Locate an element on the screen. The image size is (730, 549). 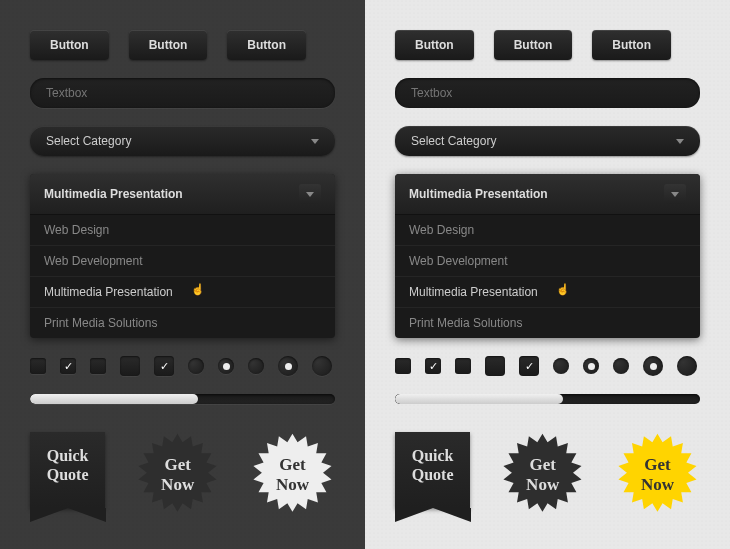
get-now-badge-light: GetNow is located at coordinates (292, 475).